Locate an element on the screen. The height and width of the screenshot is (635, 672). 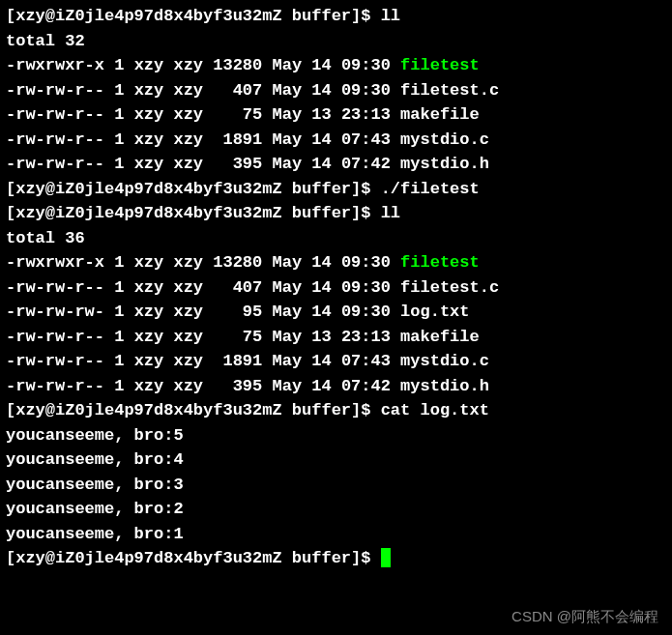
file-size: 1891 is located at coordinates (238, 361).